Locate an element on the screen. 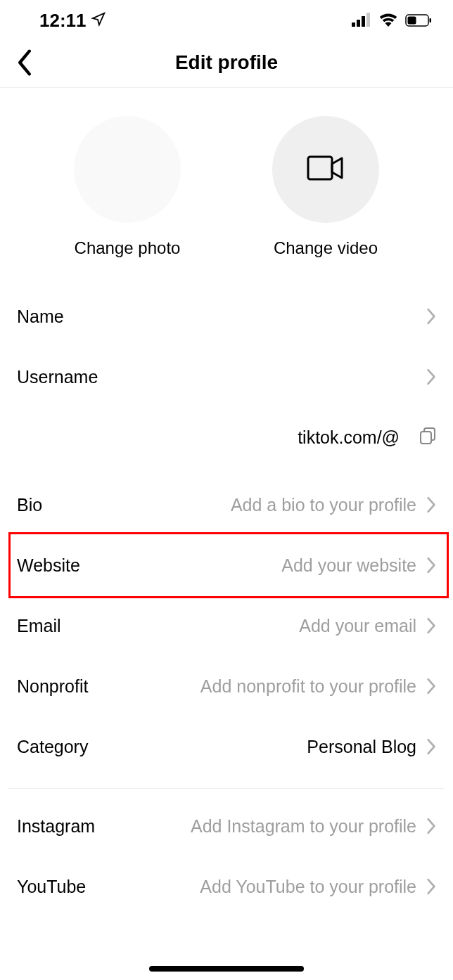  youtube-row: YouTube Add YouTube to your profile is located at coordinates (226, 886).